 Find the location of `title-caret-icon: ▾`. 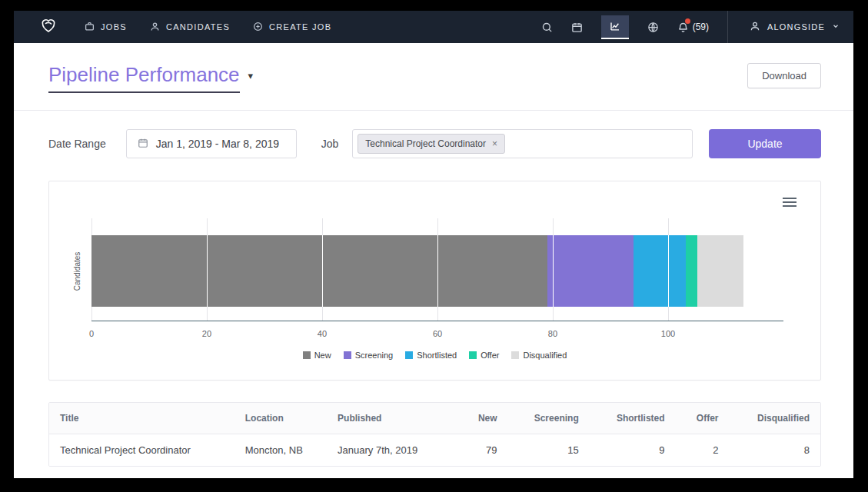

title-caret-icon: ▾ is located at coordinates (251, 75).